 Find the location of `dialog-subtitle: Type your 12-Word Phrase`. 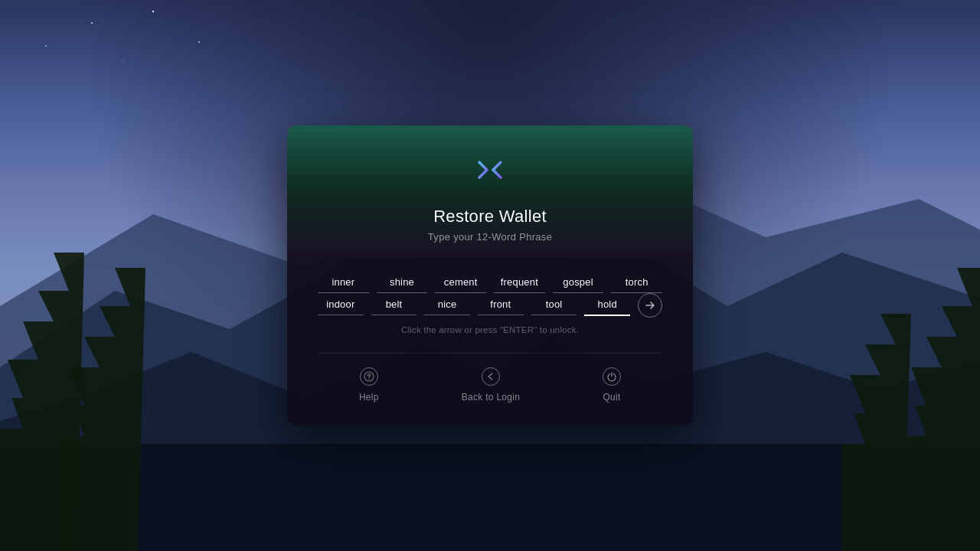

dialog-subtitle: Type your 12-Word Phrase is located at coordinates (490, 237).